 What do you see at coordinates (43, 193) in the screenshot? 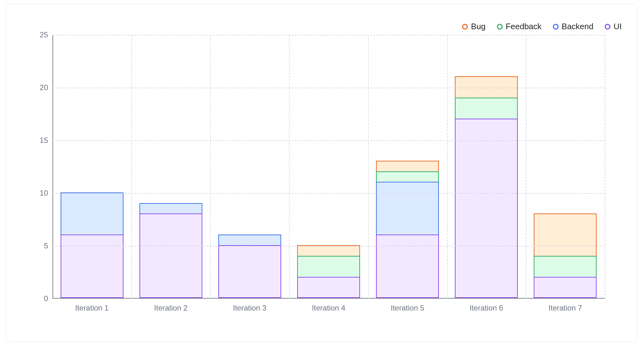
I see `y-tick-label: 10` at bounding box center [43, 193].